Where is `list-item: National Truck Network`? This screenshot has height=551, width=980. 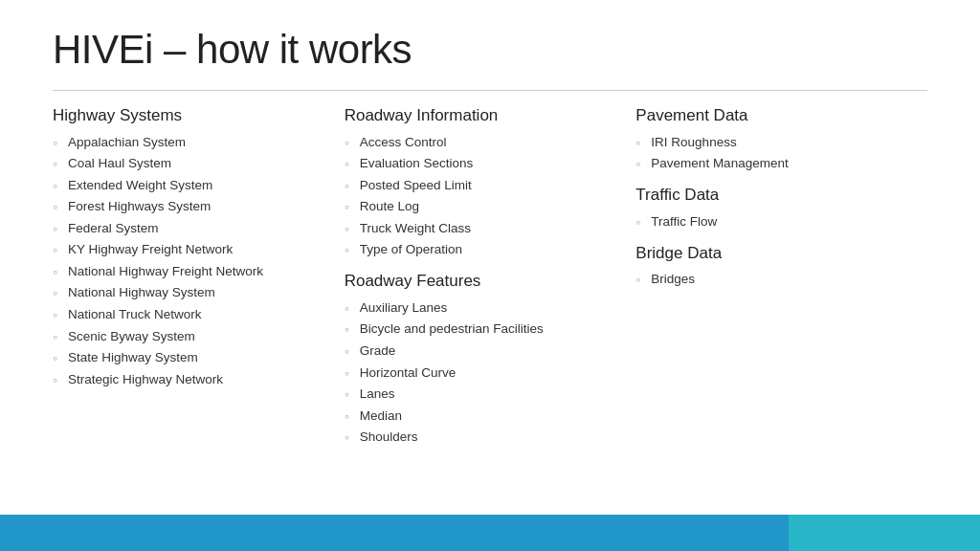 list-item: National Truck Network is located at coordinates (199, 316).